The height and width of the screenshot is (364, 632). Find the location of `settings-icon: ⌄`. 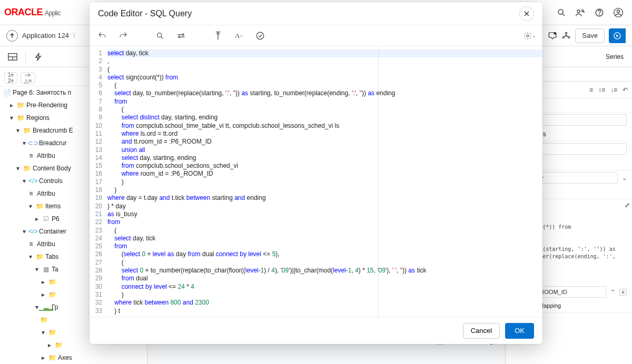

settings-icon: ⌄ is located at coordinates (530, 36).